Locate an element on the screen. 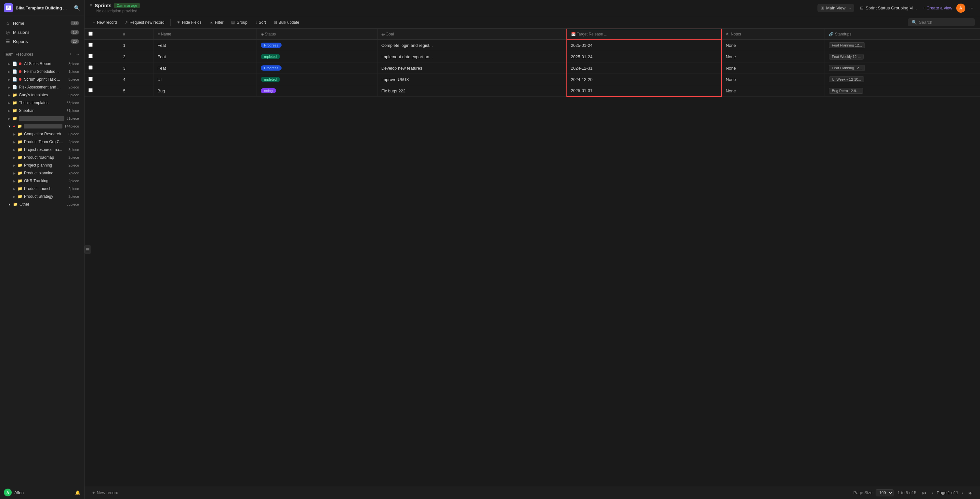 Image resolution: width=980 pixels, height=499 pixels. tab-main-view: ⊞ Main View ··· is located at coordinates (836, 8).